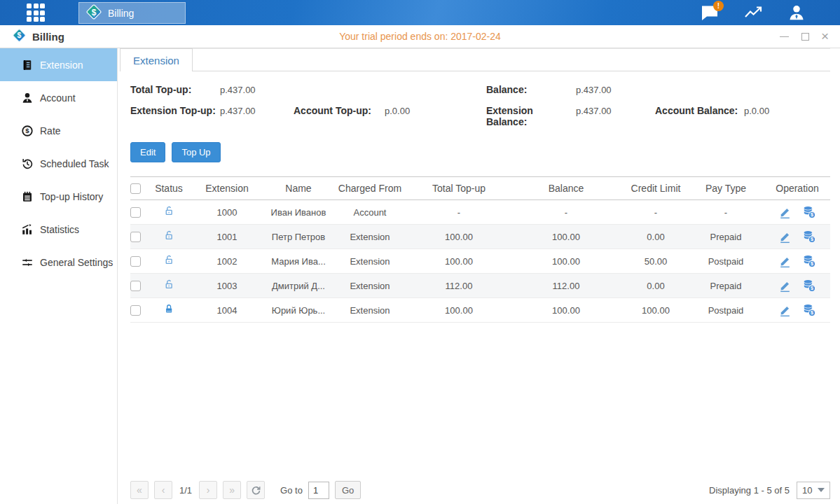  Describe the element at coordinates (169, 188) in the screenshot. I see `col-status: Status` at that location.